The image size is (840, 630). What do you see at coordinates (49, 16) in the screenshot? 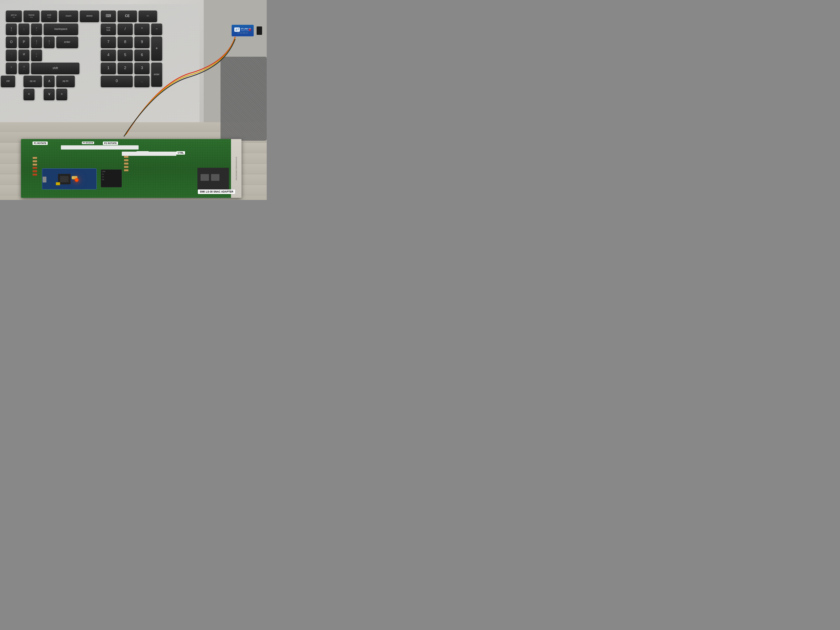
I see `key-end: end F12` at bounding box center [49, 16].